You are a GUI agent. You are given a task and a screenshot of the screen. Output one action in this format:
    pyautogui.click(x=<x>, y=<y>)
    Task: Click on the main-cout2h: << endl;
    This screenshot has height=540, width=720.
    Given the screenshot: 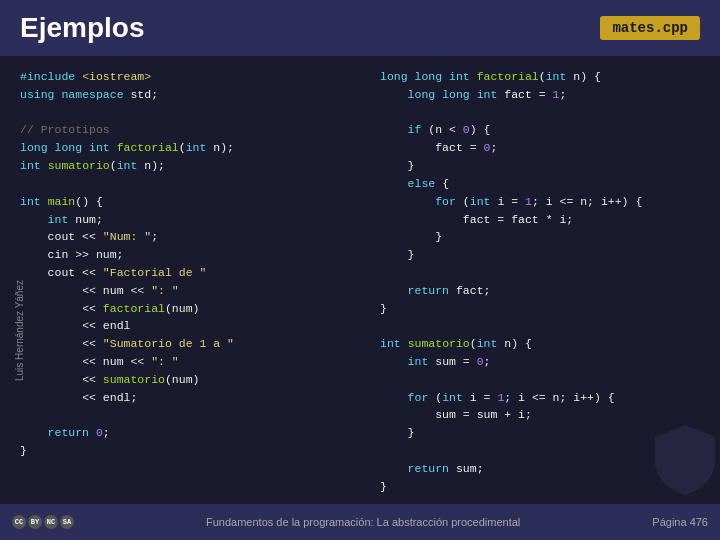 What is the action you would take?
    pyautogui.click(x=180, y=398)
    